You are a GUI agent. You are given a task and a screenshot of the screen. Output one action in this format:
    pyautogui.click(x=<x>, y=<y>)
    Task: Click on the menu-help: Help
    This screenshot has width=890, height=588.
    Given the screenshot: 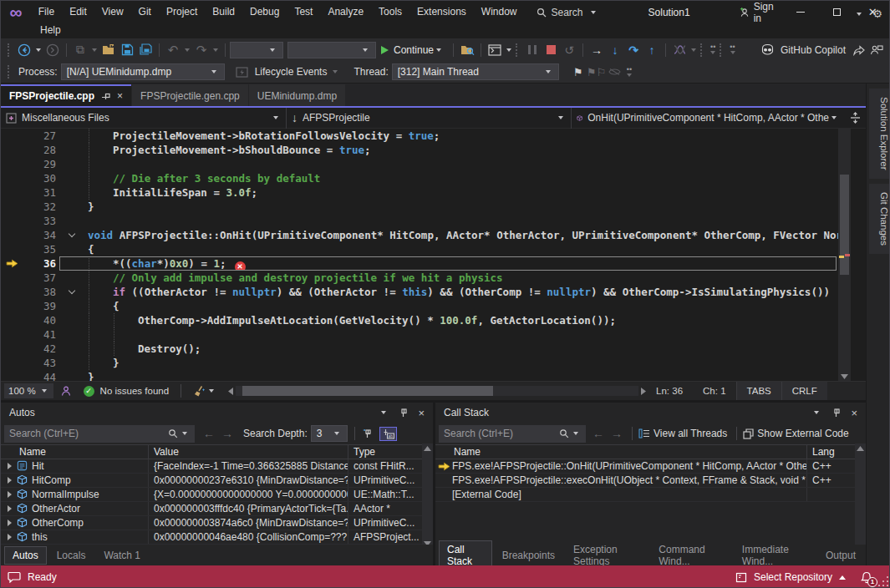 What is the action you would take?
    pyautogui.click(x=50, y=30)
    